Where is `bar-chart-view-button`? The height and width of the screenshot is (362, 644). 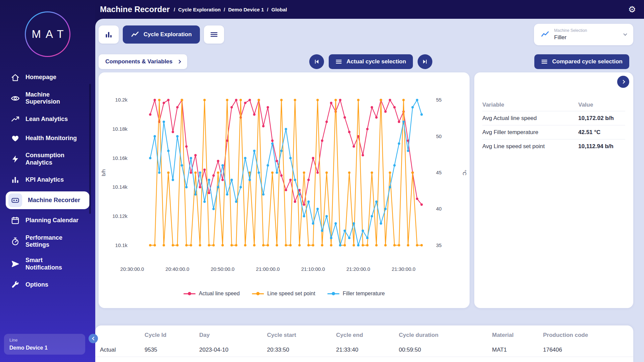
bar-chart-view-button is located at coordinates (109, 35).